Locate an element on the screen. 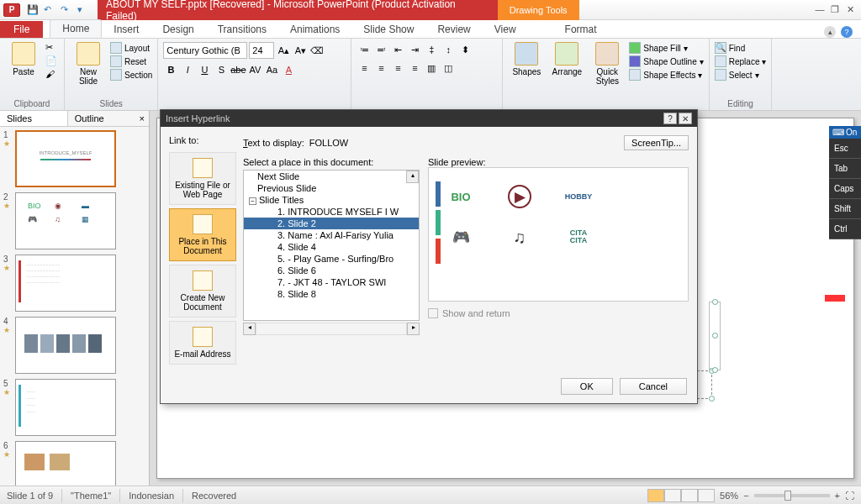 The height and width of the screenshot is (504, 861). osk-tab: Tab is located at coordinates (845, 169).